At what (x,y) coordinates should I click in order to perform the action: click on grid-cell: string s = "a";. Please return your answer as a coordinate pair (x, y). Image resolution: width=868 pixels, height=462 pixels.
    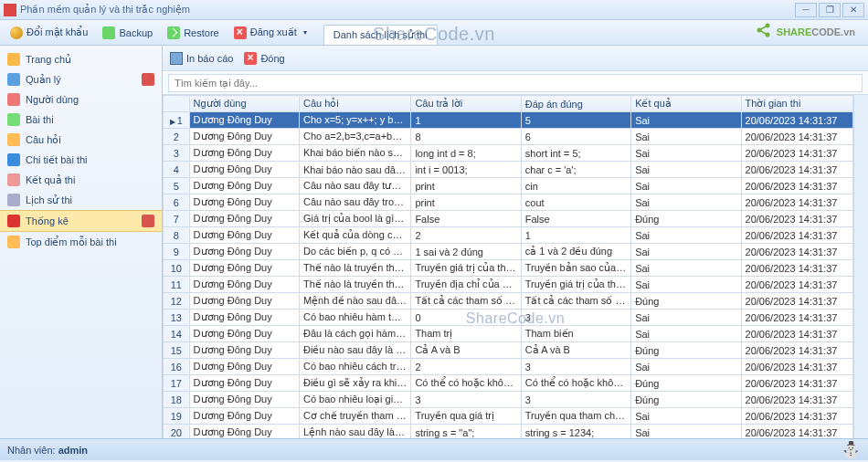
    Looking at the image, I should click on (466, 432).